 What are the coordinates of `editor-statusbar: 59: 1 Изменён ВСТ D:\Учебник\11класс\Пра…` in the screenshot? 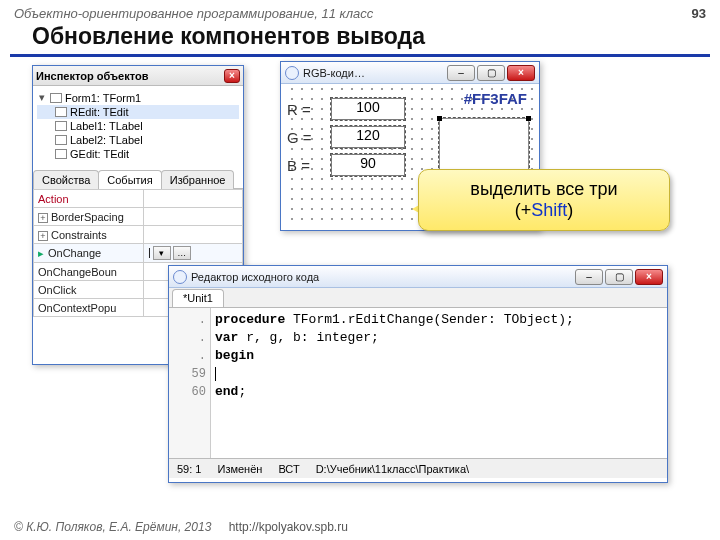 It's located at (418, 468).